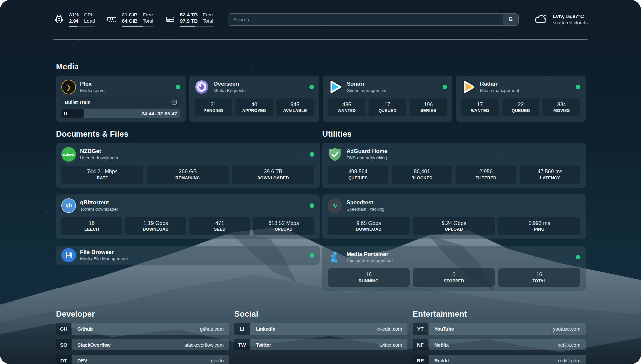 The width and height of the screenshot is (641, 364). Describe the element at coordinates (321, 67) in the screenshot. I see `section-title-media: Media` at that location.